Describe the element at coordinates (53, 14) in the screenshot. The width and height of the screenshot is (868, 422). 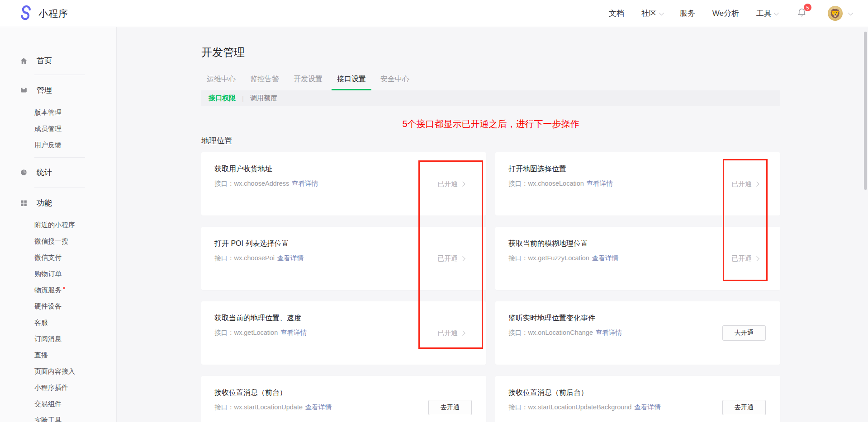
I see `brand-title: 小程序` at that location.